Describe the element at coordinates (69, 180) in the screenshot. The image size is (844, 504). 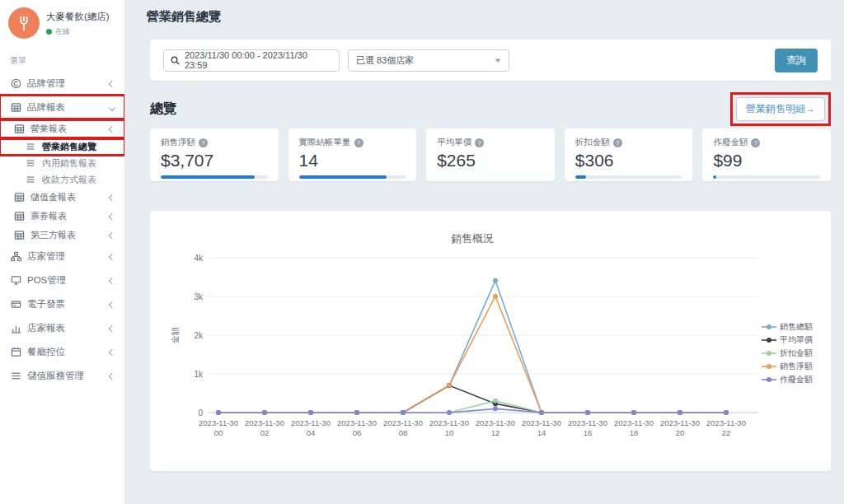
I see `sidebar-item-label: 收款方式報表` at that location.